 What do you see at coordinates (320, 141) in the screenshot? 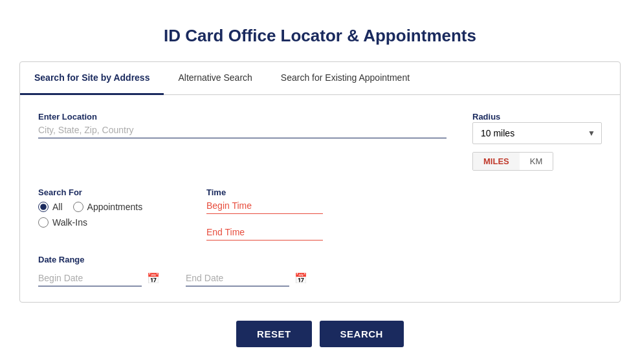
I see `location-row: Enter Location Radius 5 miles 10 miles 2…` at bounding box center [320, 141].